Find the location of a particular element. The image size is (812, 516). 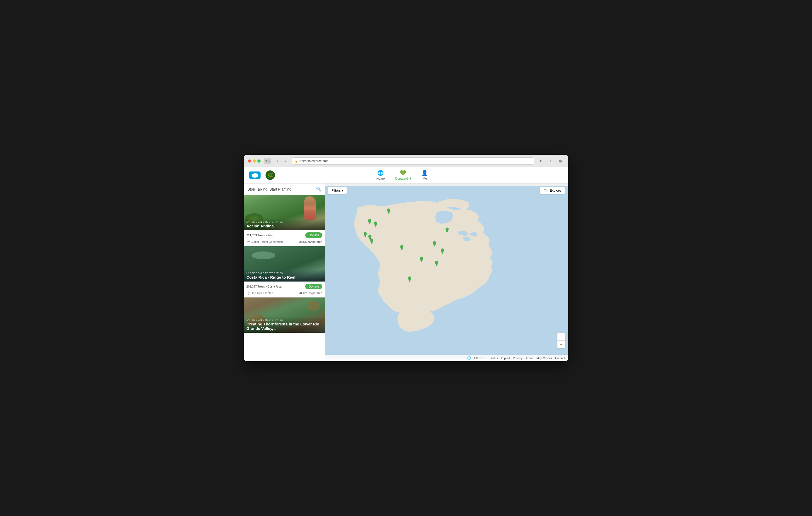

explore-button: 🔭 Explore is located at coordinates (552, 190).